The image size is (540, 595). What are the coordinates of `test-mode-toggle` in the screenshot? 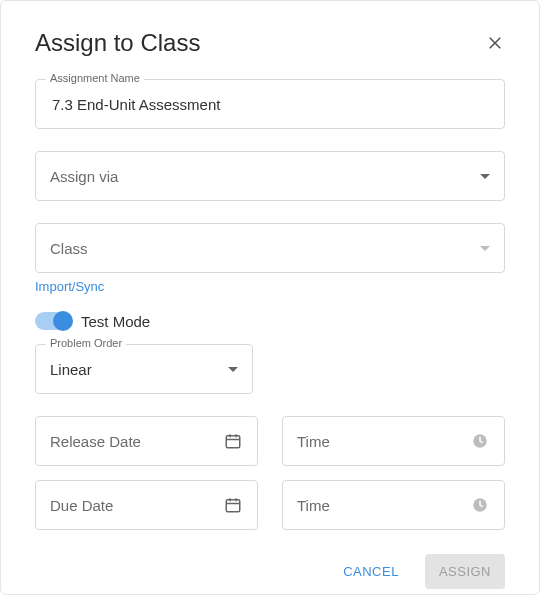 It's located at (53, 321).